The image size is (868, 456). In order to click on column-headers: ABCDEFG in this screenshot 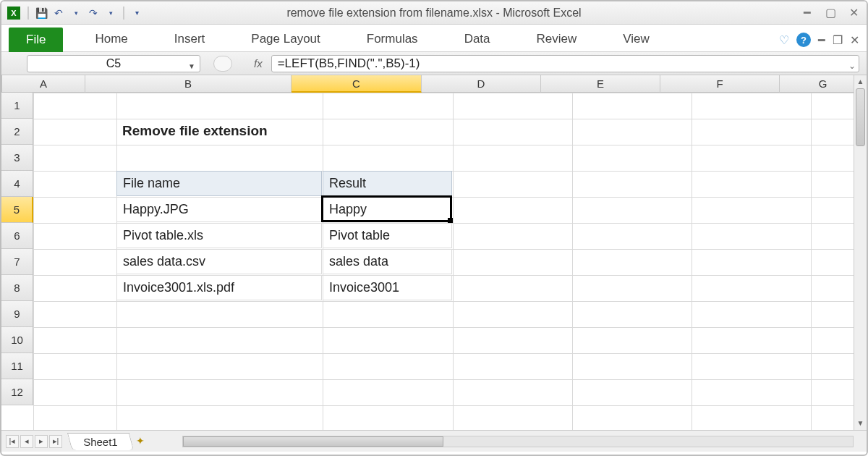, I will do `click(427, 84)`.